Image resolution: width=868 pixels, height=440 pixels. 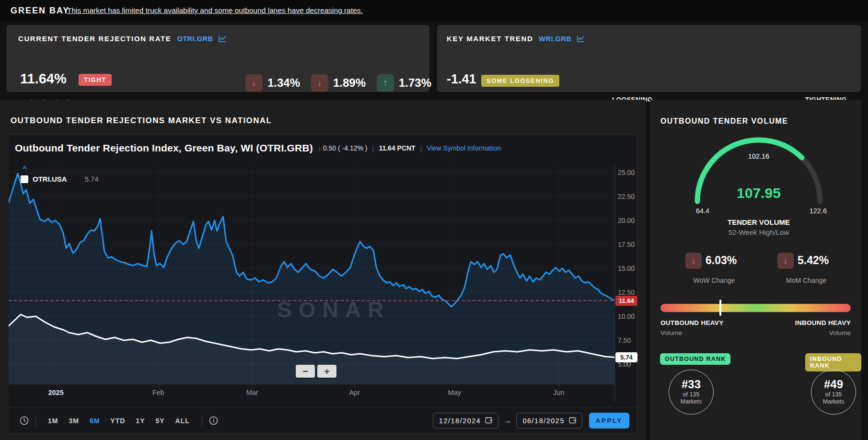 I want to click on mom-change-chip: ↓, so click(x=786, y=261).